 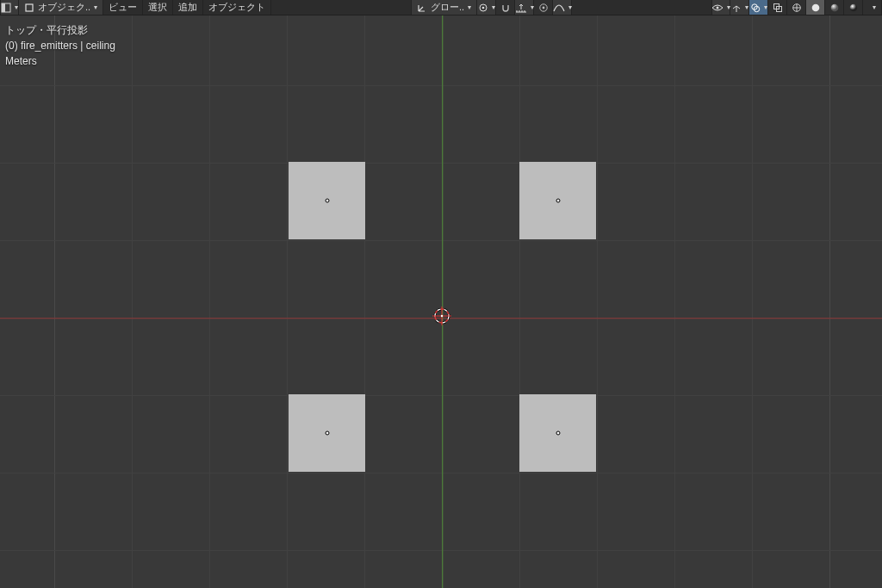 What do you see at coordinates (543, 8) in the screenshot?
I see `proportional-edit-icon` at bounding box center [543, 8].